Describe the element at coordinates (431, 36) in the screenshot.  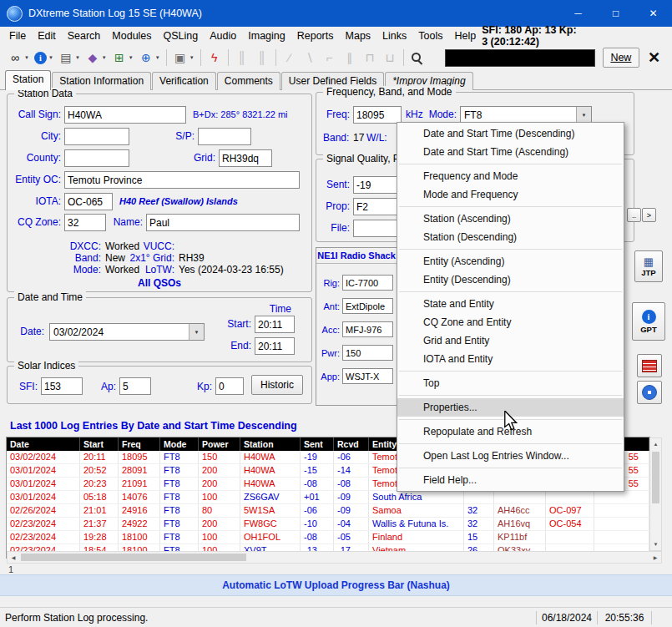
I see `menu-tools: Tools` at that location.